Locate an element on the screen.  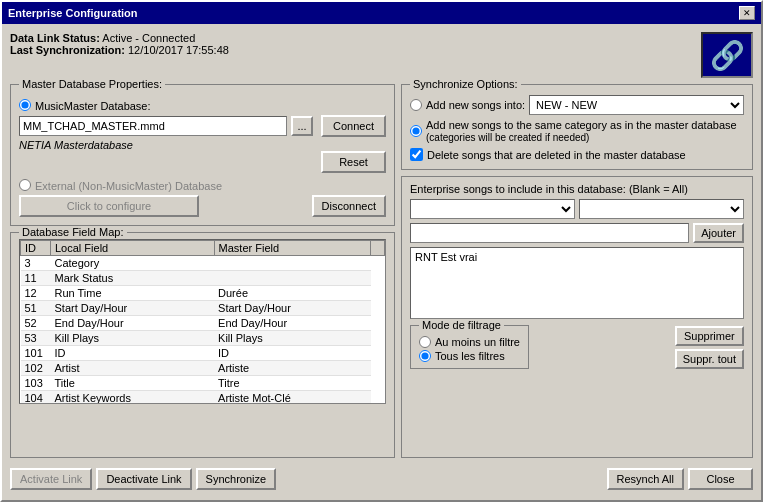
sync-options-title: Synchronize Options: is located at coordinates (466, 84).